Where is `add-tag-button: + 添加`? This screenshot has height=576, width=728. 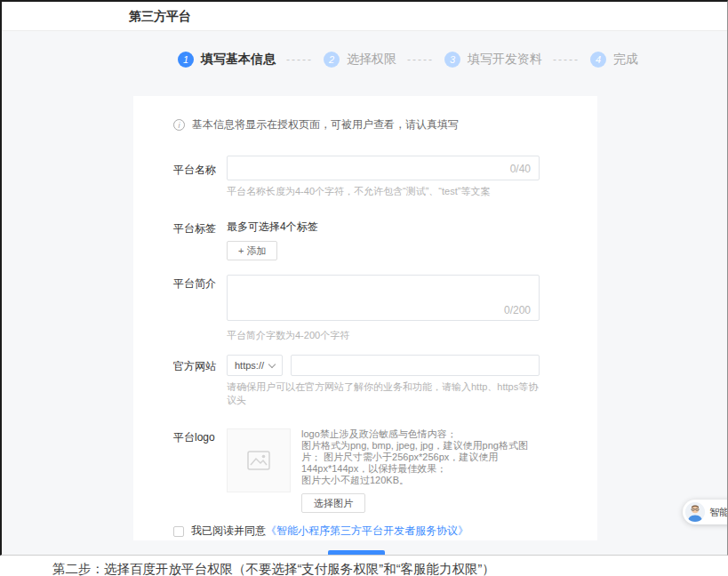 add-tag-button: + 添加 is located at coordinates (252, 251).